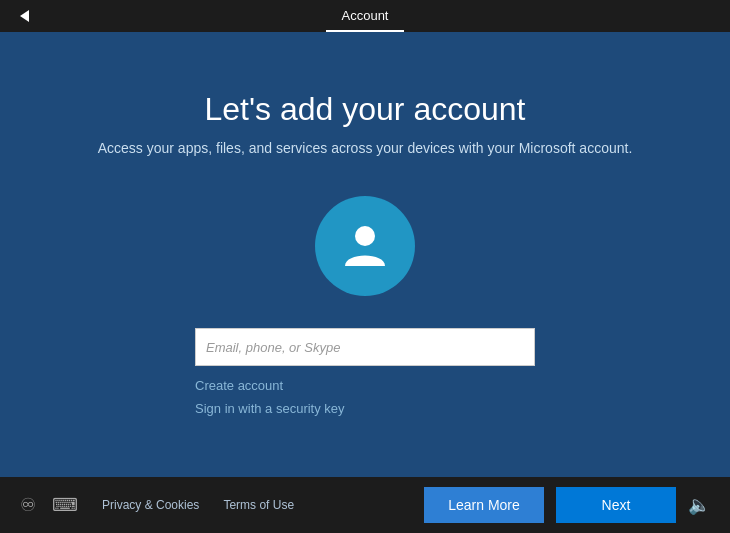  Describe the element at coordinates (366, 16) in the screenshot. I see `account-tab-label: Account` at that location.